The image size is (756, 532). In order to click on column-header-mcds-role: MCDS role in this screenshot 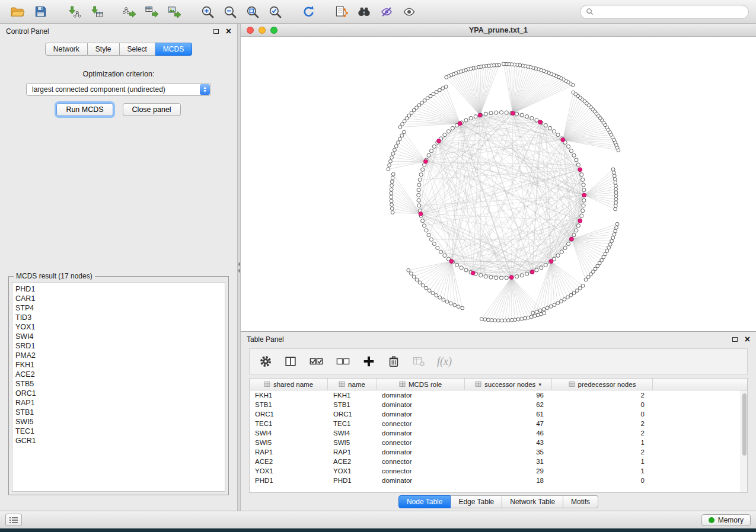, I will do `click(421, 384)`.